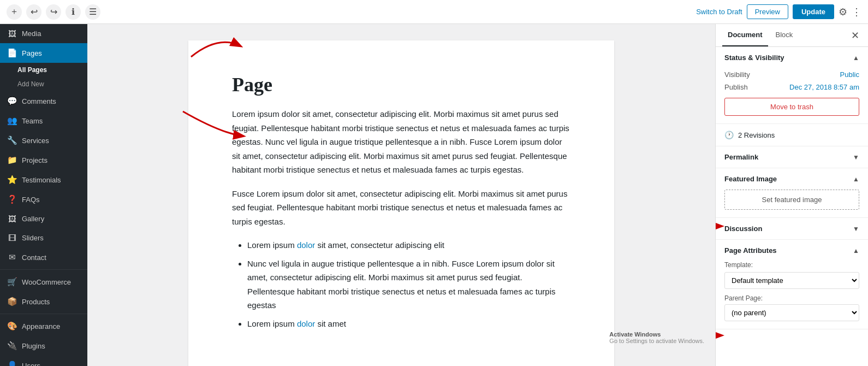 Image resolution: width=868 pixels, height=366 pixels. What do you see at coordinates (51, 34) in the screenshot?
I see `sidebar-label-media: Media` at bounding box center [51, 34].